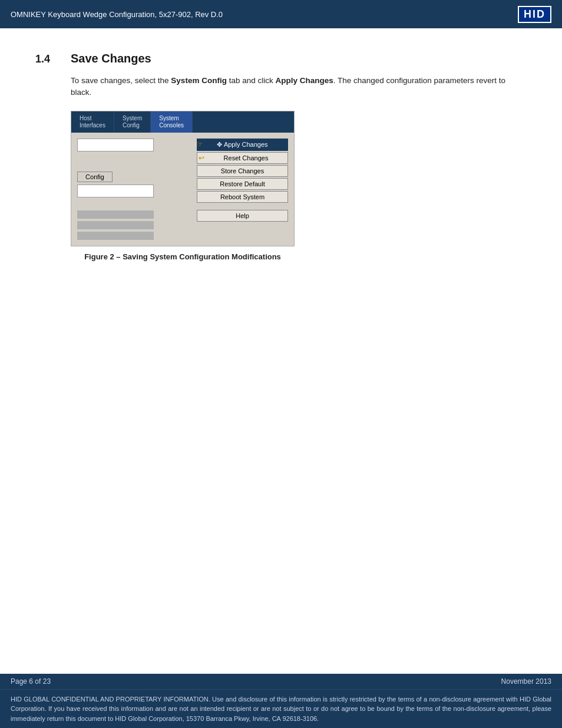  Describe the element at coordinates (243, 145) in the screenshot. I see `apply-changes-button: ✥ Apply Changes` at that location.